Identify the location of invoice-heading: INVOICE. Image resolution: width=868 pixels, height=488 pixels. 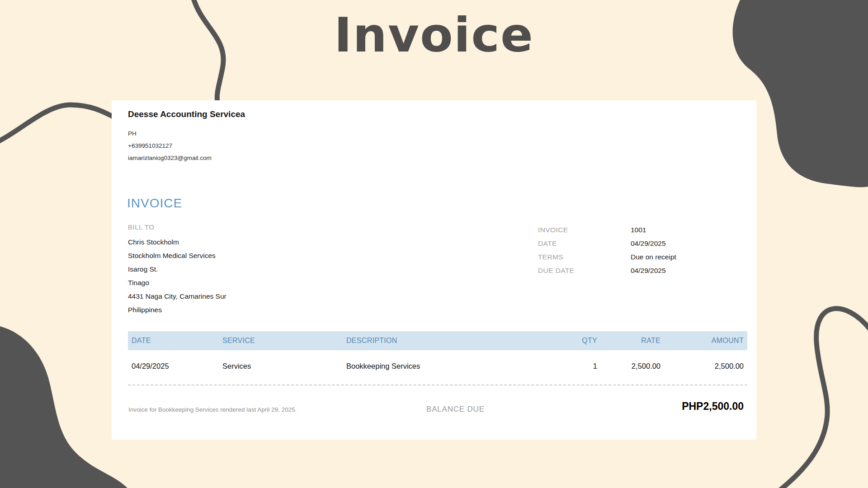
(155, 203).